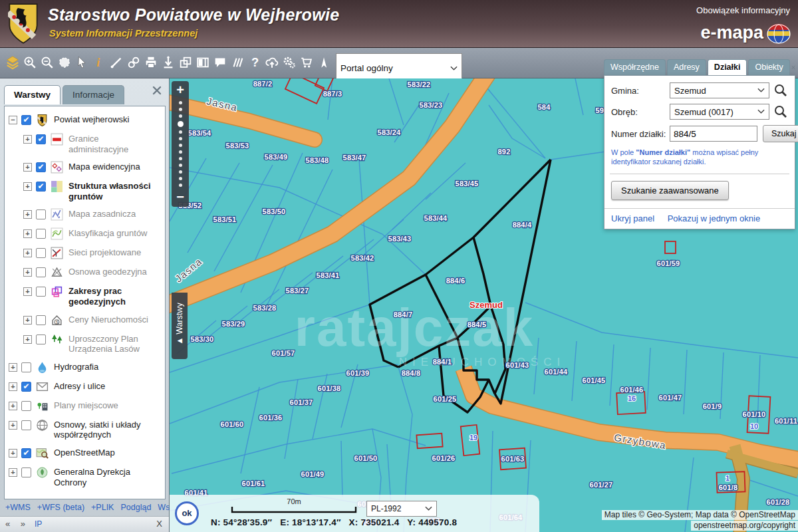 The image size is (798, 532). What do you see at coordinates (17, 524) in the screenshot?
I see `collapse-arrows: « »` at bounding box center [17, 524].